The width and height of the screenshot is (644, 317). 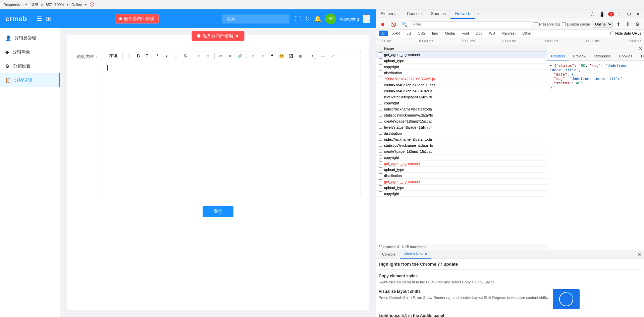 I want to click on toolbar-emoji: 😊, so click(x=282, y=56).